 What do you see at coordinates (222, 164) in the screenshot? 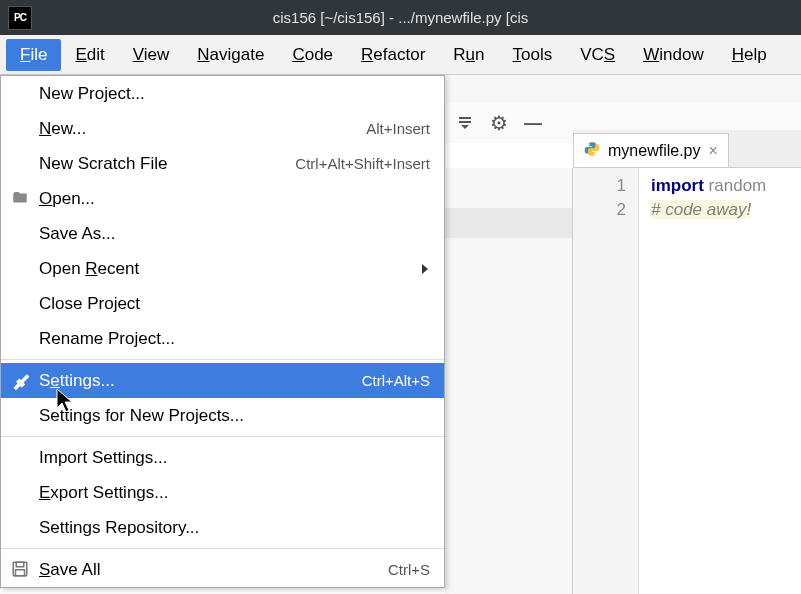
I see `menu-new-scratch: New Scratch FileCtrl+Alt+Shift+Insert` at bounding box center [222, 164].